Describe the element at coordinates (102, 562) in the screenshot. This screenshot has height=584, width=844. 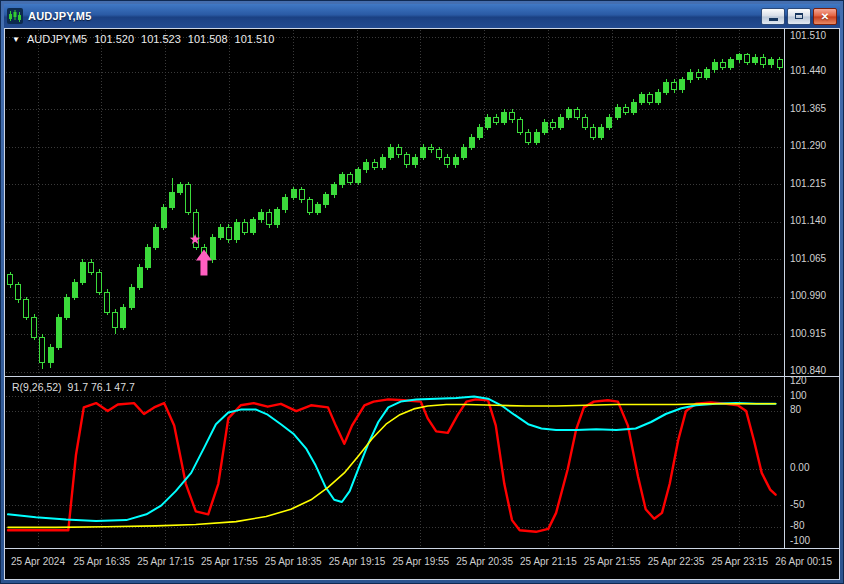
I see `time-tick-label: 25 Apr 16:35` at that location.